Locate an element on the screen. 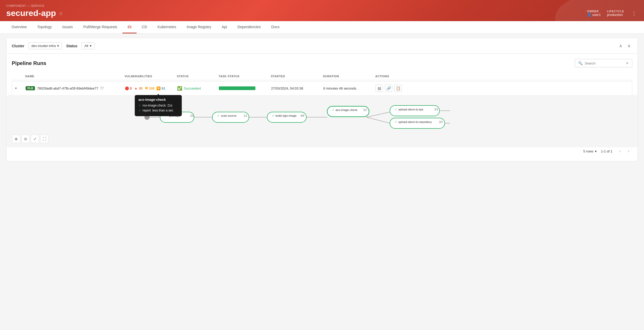 This screenshot has height=330, width=644. actions-col-header: ACTIONS is located at coordinates (391, 76).